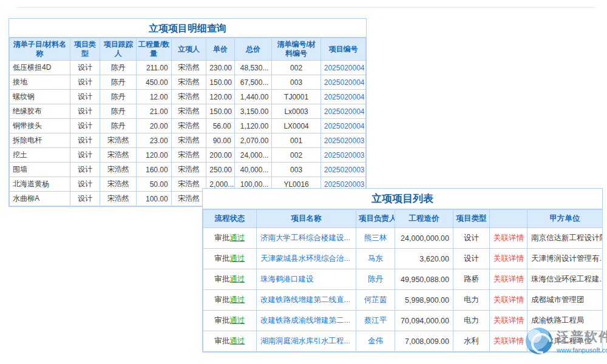 The width and height of the screenshot is (607, 364). I want to click on cell-unit-price: 250.00, so click(220, 170).